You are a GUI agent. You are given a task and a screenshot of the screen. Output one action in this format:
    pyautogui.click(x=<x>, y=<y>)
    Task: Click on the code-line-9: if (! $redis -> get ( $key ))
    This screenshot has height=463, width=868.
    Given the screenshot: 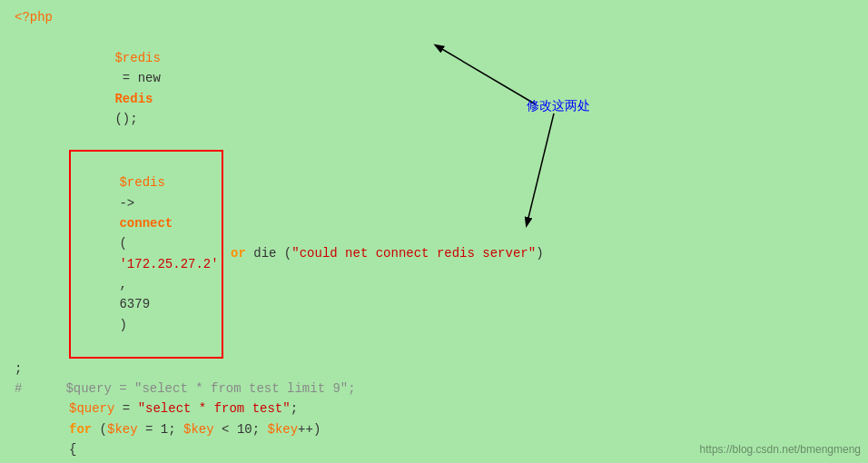 What is the action you would take?
    pyautogui.click(x=516, y=461)
    